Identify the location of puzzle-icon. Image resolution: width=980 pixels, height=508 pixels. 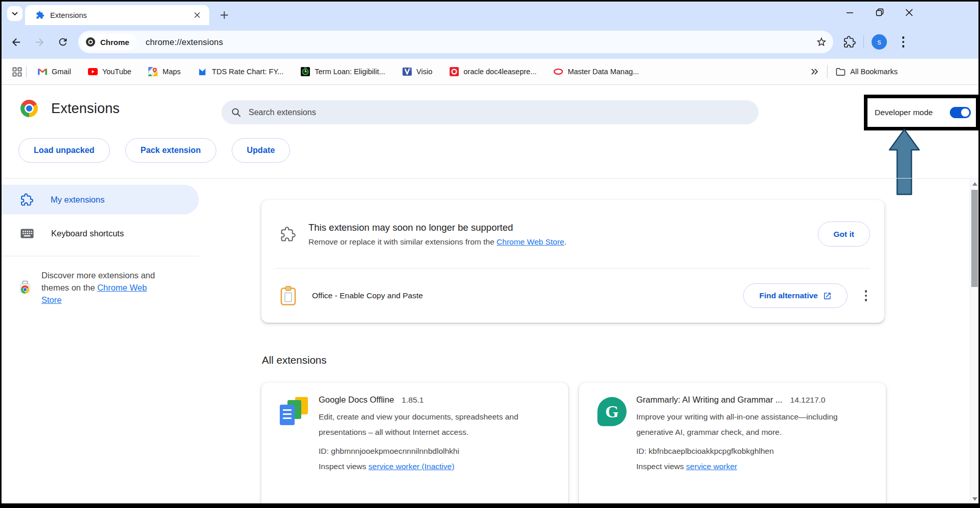
(27, 200).